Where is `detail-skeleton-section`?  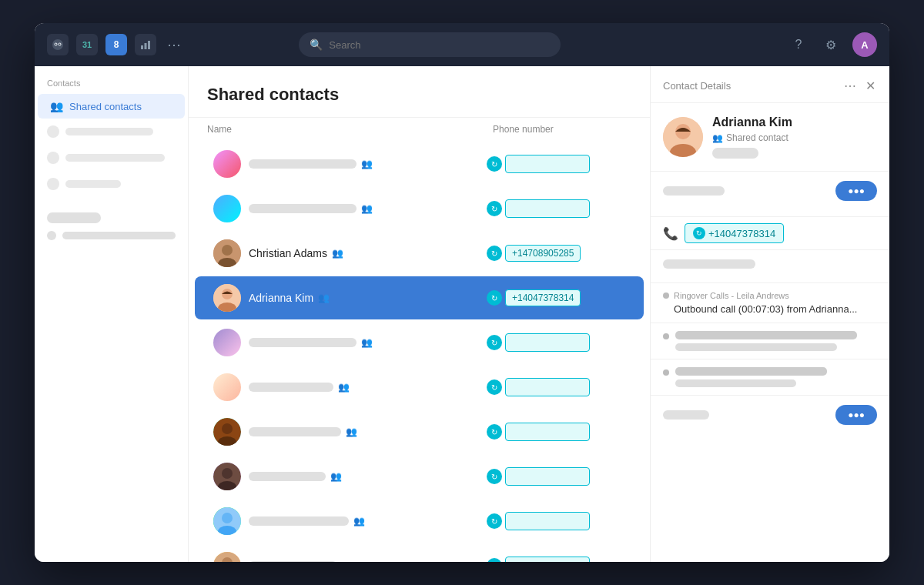
detail-skeleton-section is located at coordinates (770, 266).